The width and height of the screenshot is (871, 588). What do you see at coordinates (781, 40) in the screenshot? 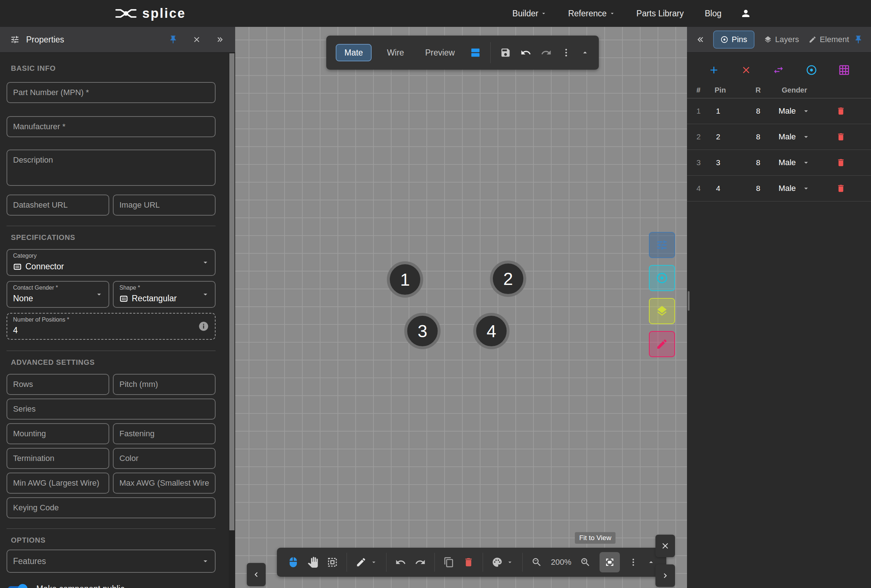
I see `tab-layers: Layers` at bounding box center [781, 40].